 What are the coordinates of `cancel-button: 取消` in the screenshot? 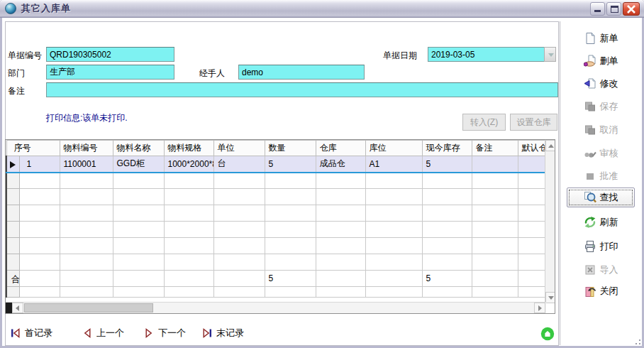 It's located at (601, 130).